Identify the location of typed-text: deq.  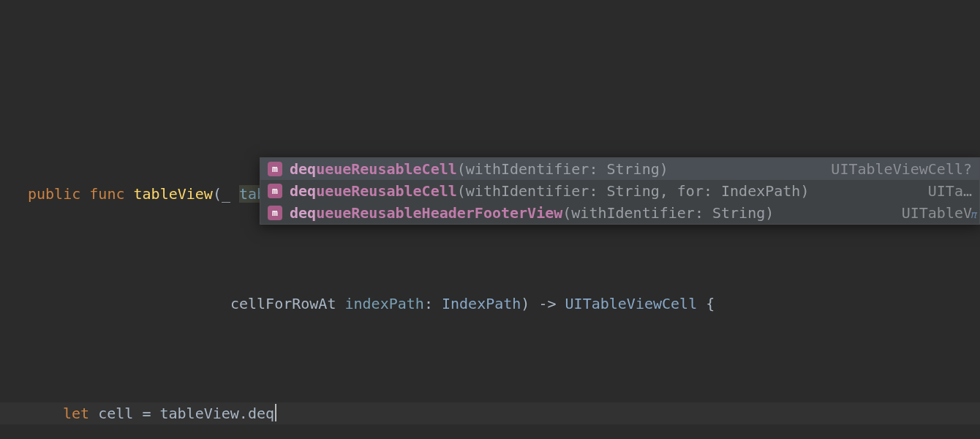
(261, 413).